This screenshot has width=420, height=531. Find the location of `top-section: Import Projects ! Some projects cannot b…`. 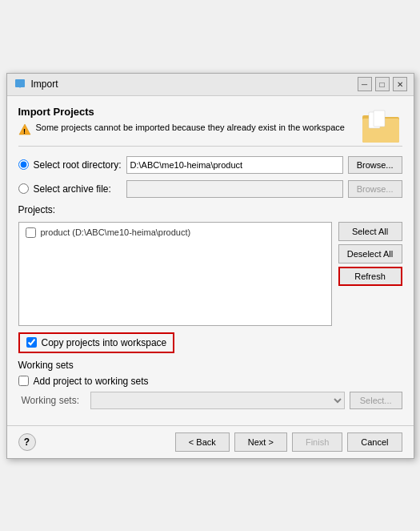

top-section: Import Projects ! Some projects cannot b… is located at coordinates (210, 121).